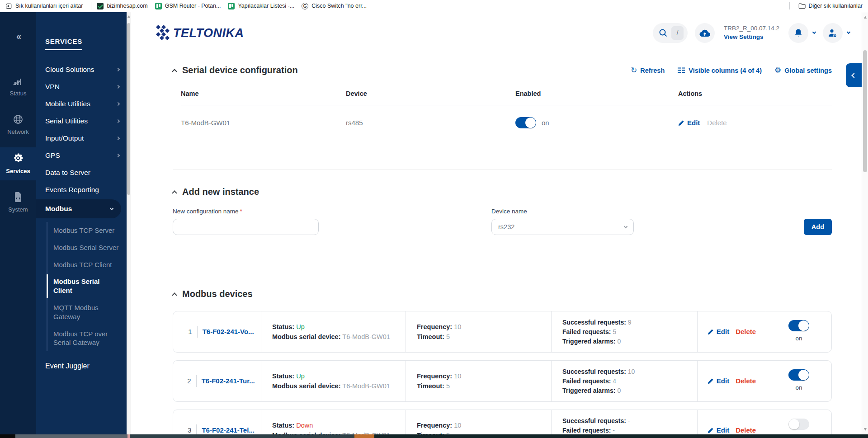 This screenshot has height=438, width=868. Describe the element at coordinates (630, 322) in the screenshot. I see `success-value: 9` at that location.